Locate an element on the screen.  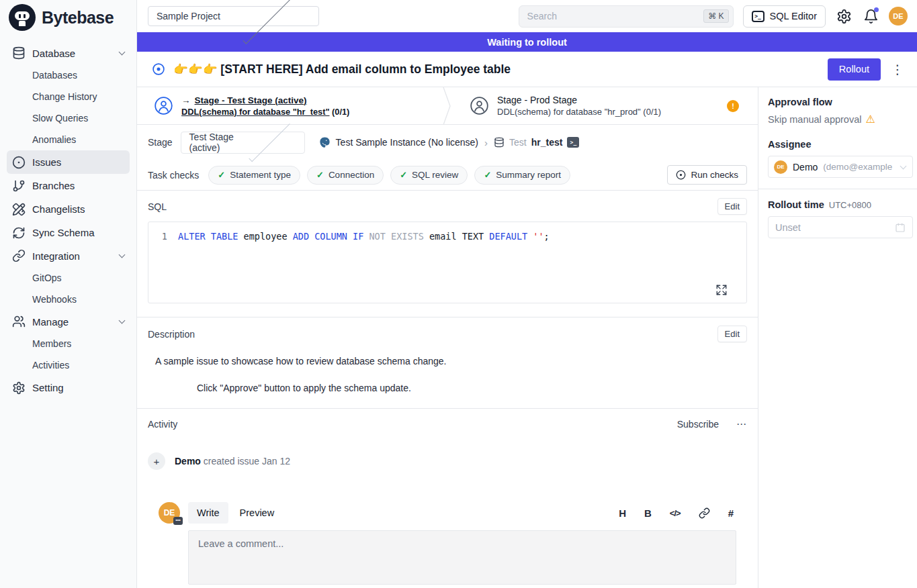
sql-editor: 1ALTER TABLE employee ADD COLUMN IF NOT … is located at coordinates (447, 262).